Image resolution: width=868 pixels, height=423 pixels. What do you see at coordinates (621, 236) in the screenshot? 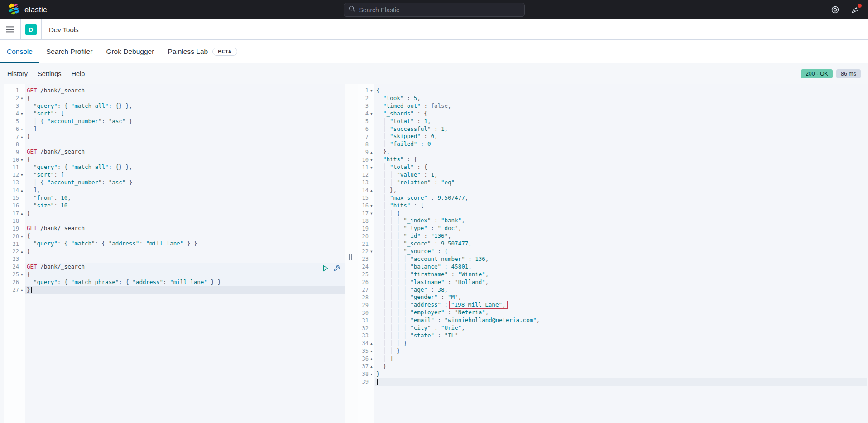
I see `code-line: │ │ │ "_id" : "136",` at bounding box center [621, 236].